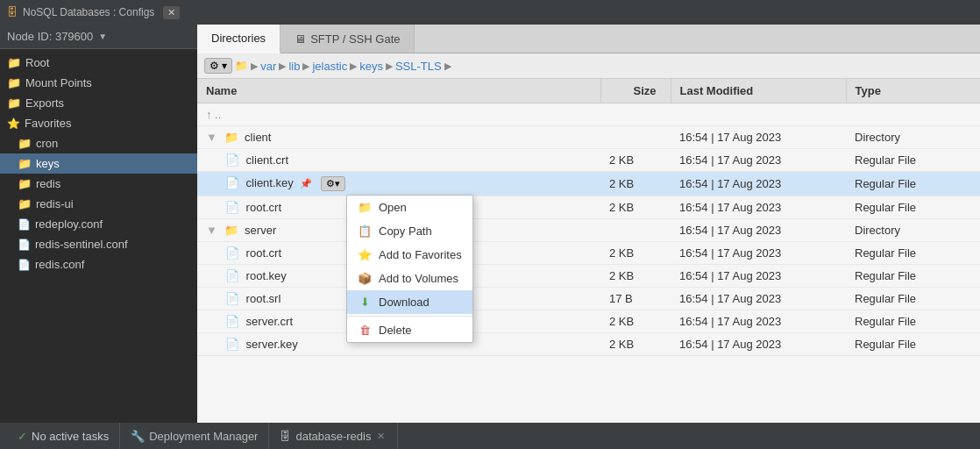 This screenshot has width=980, height=449. What do you see at coordinates (399, 184) in the screenshot?
I see `file-name: 📄 client.key 📌 ⚙▾` at bounding box center [399, 184].